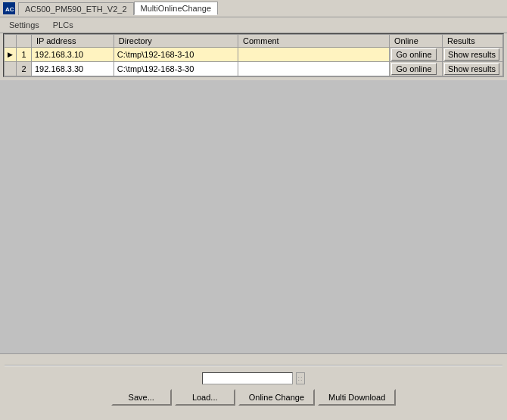 Image resolution: width=507 pixels, height=420 pixels. I want to click on show-results-button-2: Show results, so click(472, 69).